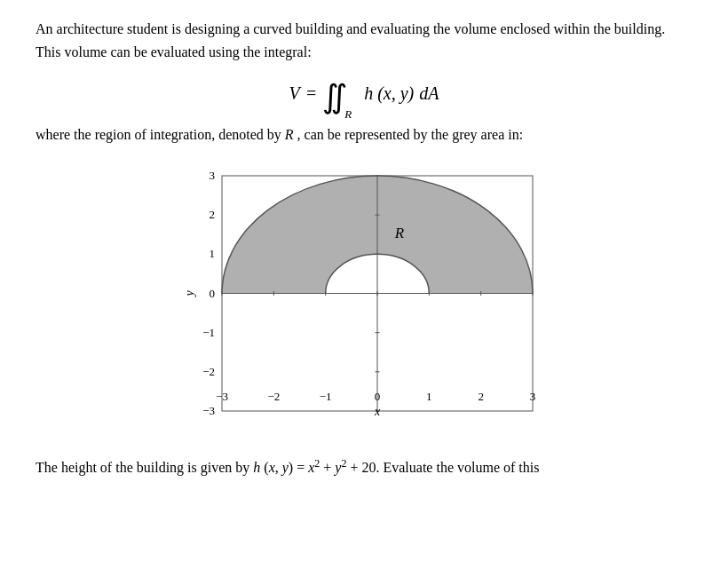 The height and width of the screenshot is (577, 728). Describe the element at coordinates (364, 467) in the screenshot. I see `paragraph3: The height of the building is given by h…` at that location.